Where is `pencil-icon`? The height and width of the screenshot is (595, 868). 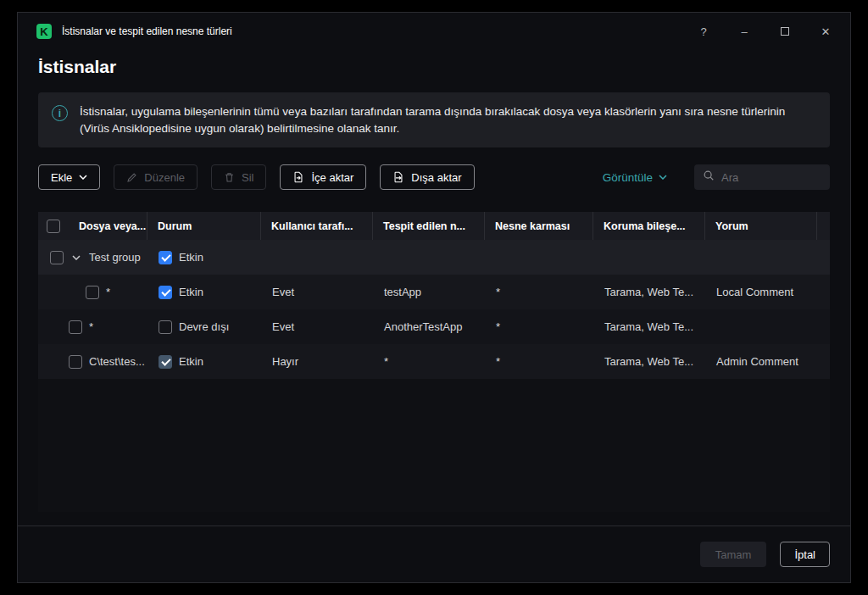 pencil-icon is located at coordinates (132, 178).